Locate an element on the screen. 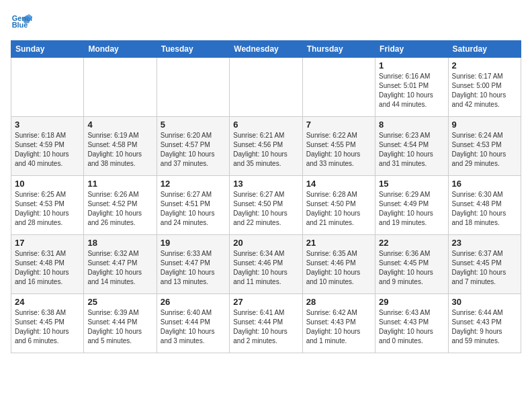 This screenshot has width=532, height=411. calendar-day: 30Sunrise: 6:44 AMSunset: 4:43 PMDayligh… is located at coordinates (484, 324).